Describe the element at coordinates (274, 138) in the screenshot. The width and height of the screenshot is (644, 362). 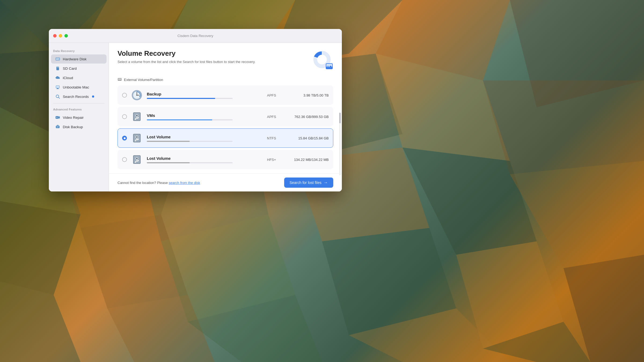
I see `lost-volume-1-fs: NTFS` at that location.